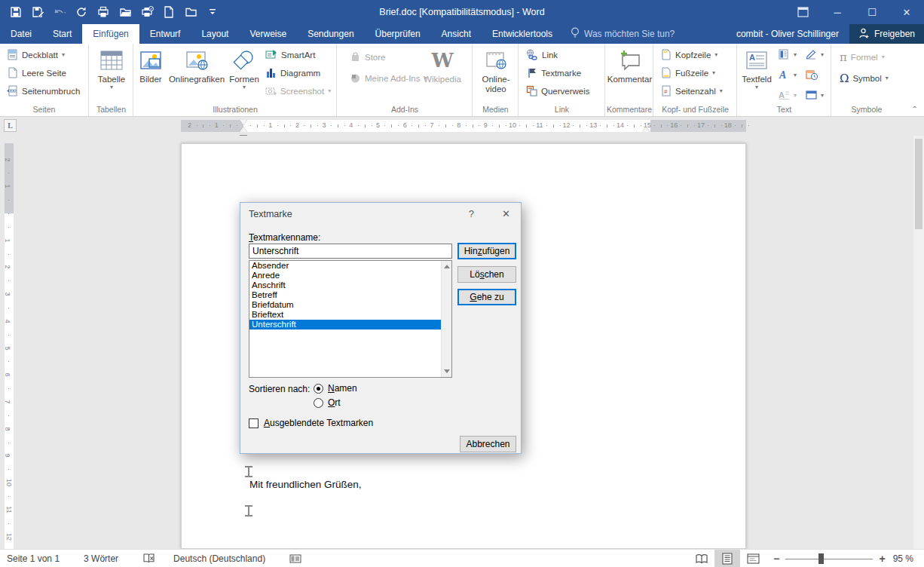  What do you see at coordinates (350, 305) in the screenshot?
I see `bookmark-item: Briefdatum` at bounding box center [350, 305].